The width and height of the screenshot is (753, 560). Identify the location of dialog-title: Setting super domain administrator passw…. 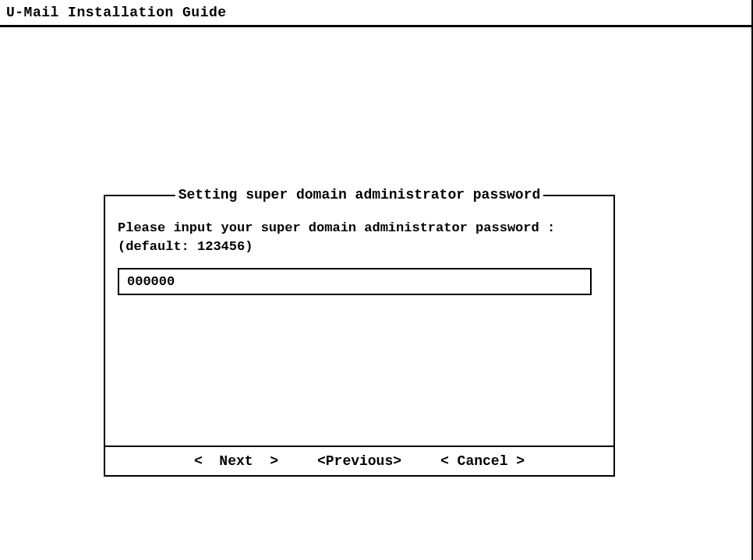
(359, 195).